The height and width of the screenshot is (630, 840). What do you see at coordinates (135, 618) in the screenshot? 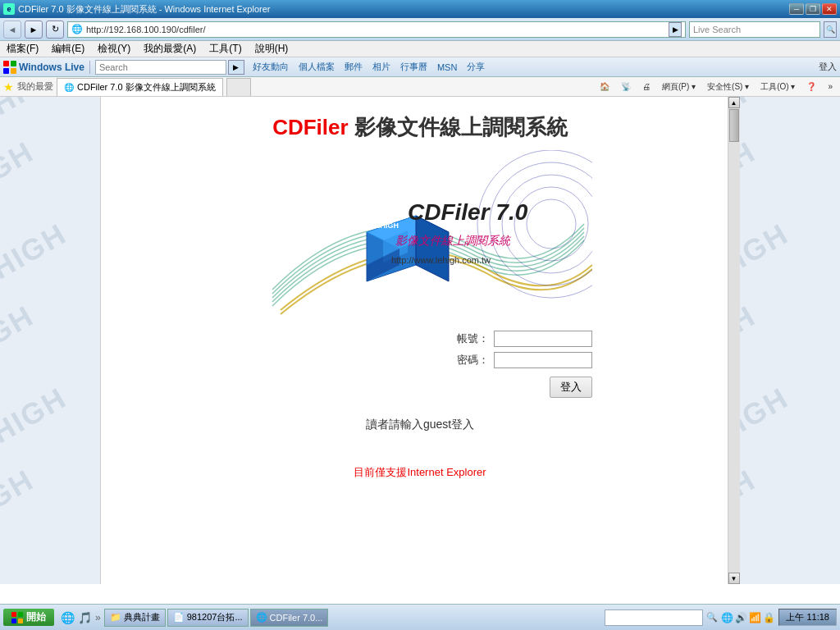
I see `taskbar-item-1: 📁 典典計畫` at bounding box center [135, 618].